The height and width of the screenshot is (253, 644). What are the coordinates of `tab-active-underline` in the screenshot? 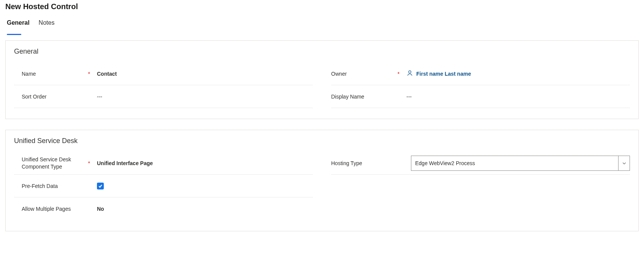 It's located at (14, 34).